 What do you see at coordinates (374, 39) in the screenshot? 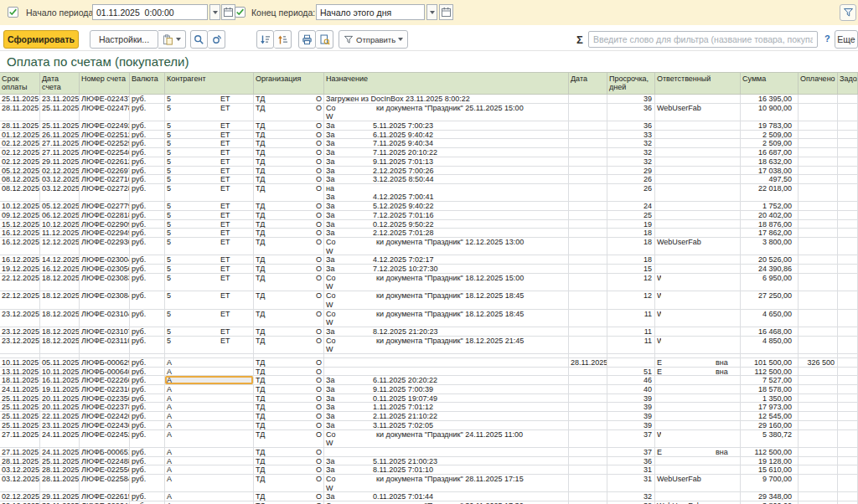
I see `send-button: Отправить` at bounding box center [374, 39].